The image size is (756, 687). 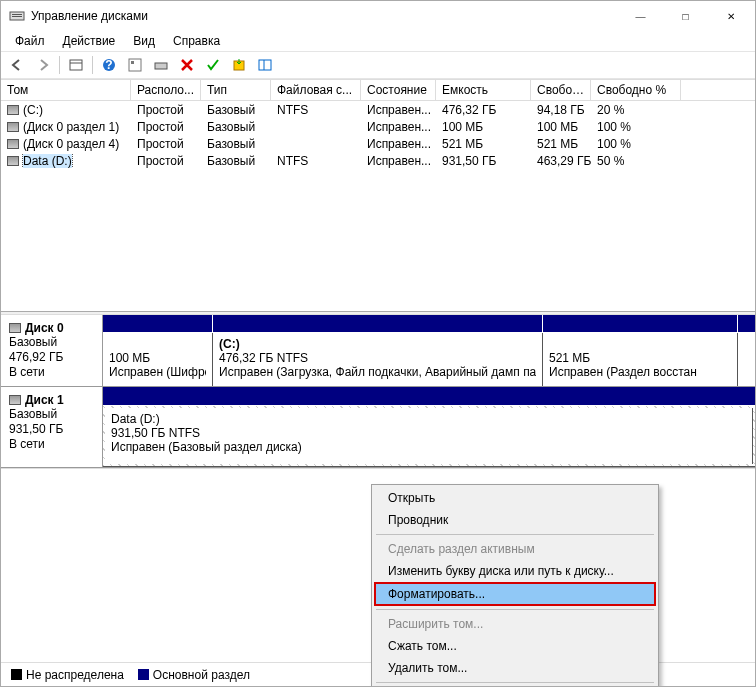 I want to click on forward-button, so click(x=43, y=65).